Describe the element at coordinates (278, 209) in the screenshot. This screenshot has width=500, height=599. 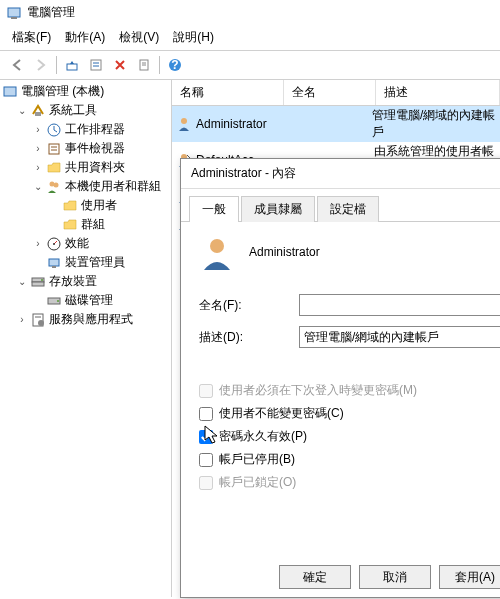
I see `tab-member: 成員隸屬` at that location.